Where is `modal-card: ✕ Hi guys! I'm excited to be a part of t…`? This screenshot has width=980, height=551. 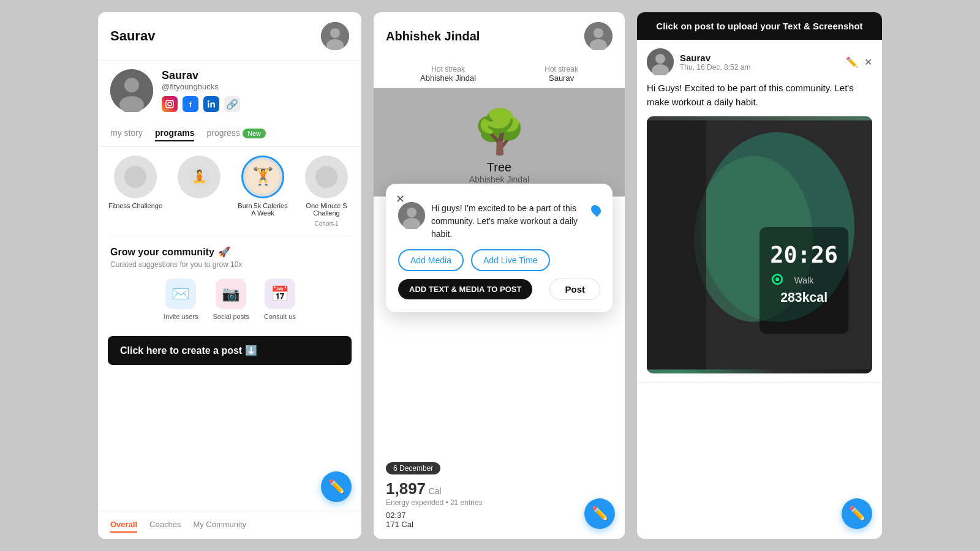
modal-card: ✕ Hi guys! I'm excited to be a part of t… is located at coordinates (499, 248).